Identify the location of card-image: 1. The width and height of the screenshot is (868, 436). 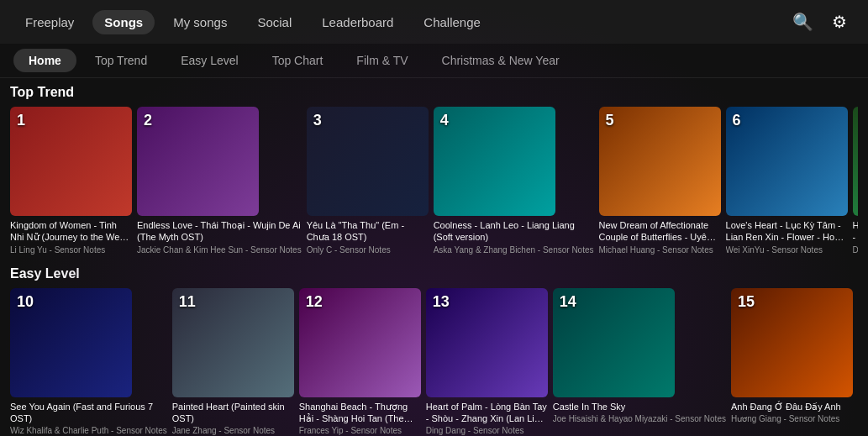
(71, 161).